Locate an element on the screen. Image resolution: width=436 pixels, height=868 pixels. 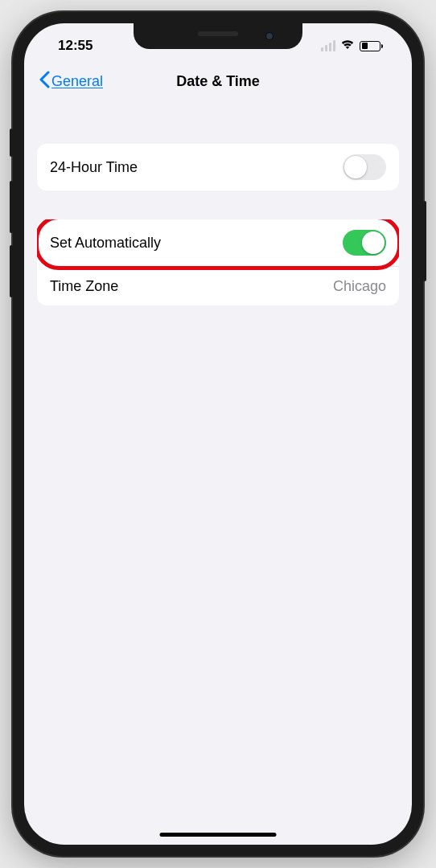
row-label: Time Zone is located at coordinates (84, 286).